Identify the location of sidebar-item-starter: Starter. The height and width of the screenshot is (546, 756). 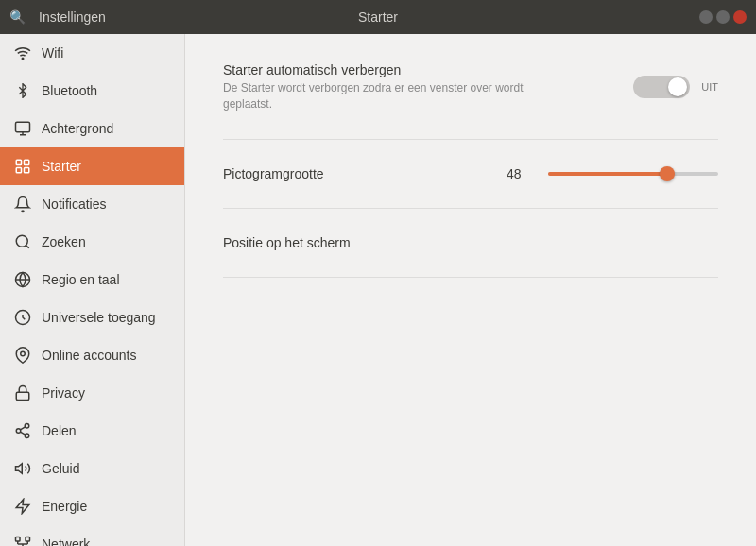
(93, 166).